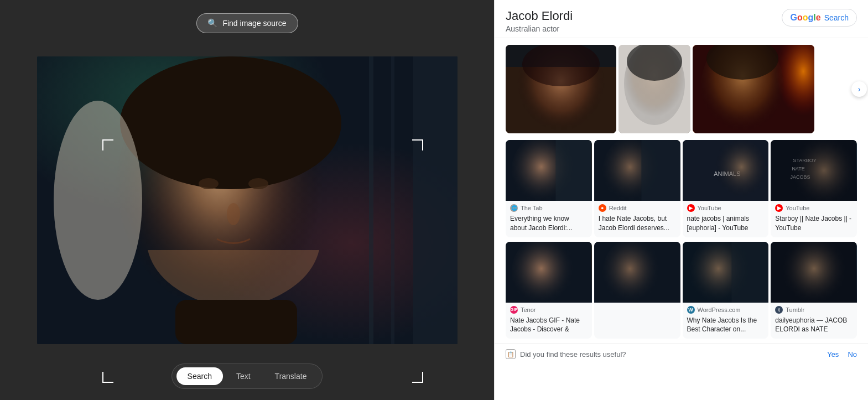  Describe the element at coordinates (243, 376) in the screenshot. I see `text-tab-button: Text` at that location.